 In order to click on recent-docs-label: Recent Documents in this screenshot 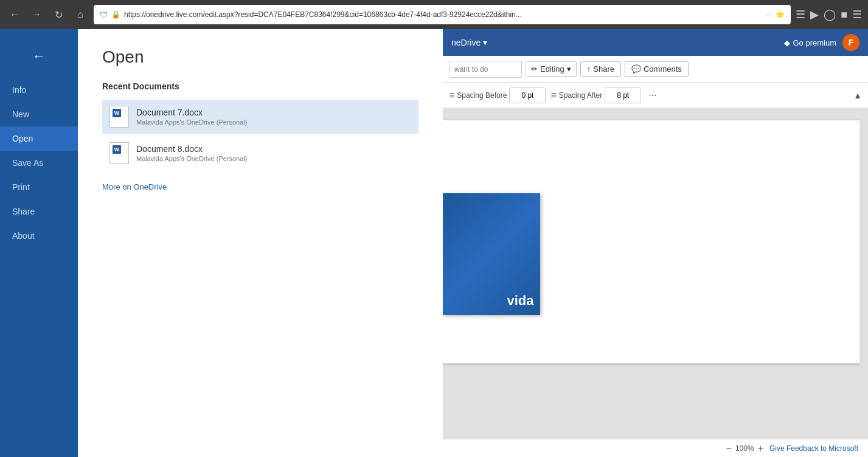, I will do `click(260, 86)`.